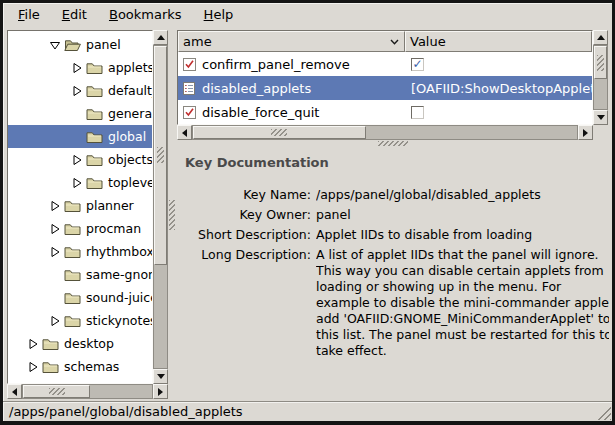 Image resolution: width=615 pixels, height=425 pixels. What do you see at coordinates (80, 44) in the screenshot?
I see `tree-item-panel: panel` at bounding box center [80, 44].